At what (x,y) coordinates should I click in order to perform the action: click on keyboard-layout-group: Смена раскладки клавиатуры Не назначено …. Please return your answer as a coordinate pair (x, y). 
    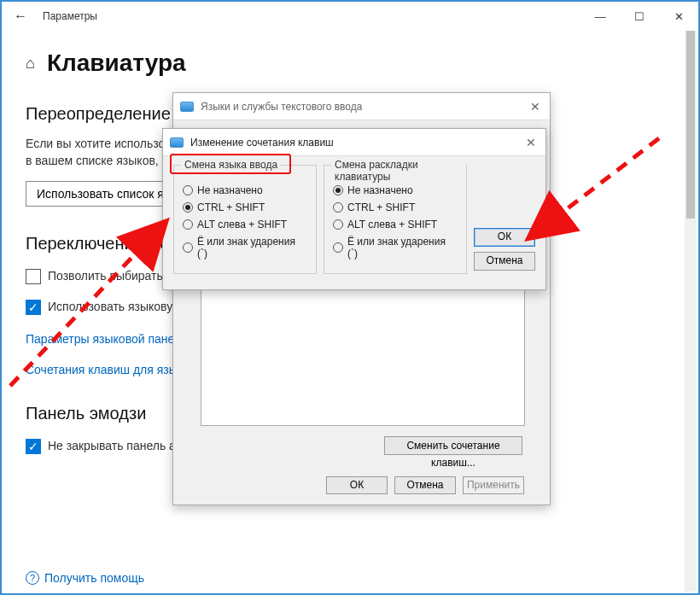
    Looking at the image, I should click on (395, 219).